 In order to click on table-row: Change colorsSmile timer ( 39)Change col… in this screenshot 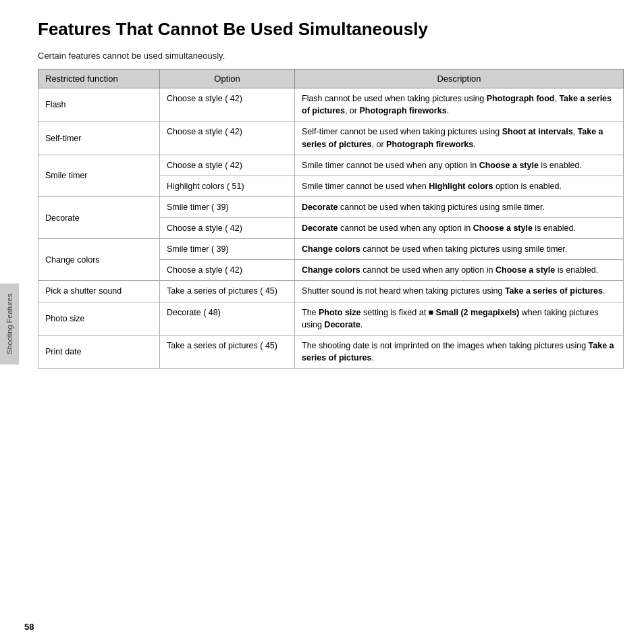, I will do `click(331, 250)`.